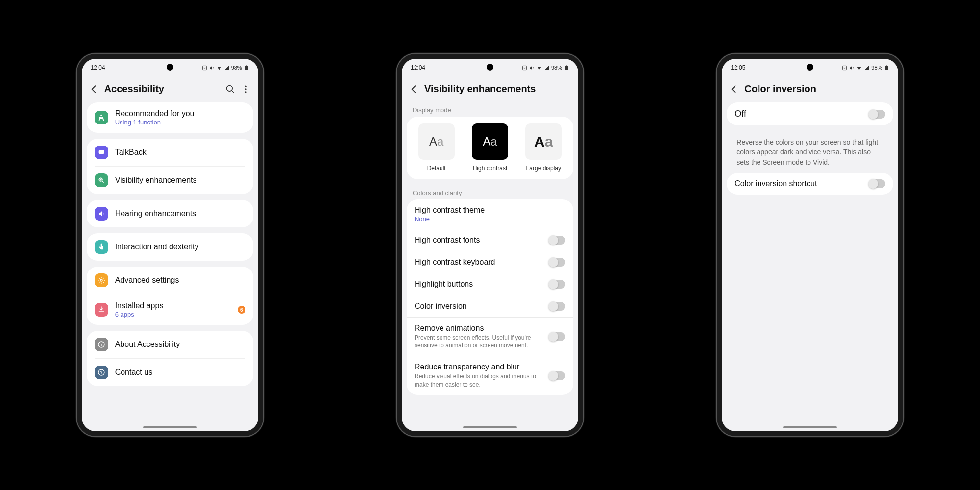 The width and height of the screenshot is (980, 490). What do you see at coordinates (490, 88) in the screenshot?
I see `header: Visibility enhancements` at bounding box center [490, 88].